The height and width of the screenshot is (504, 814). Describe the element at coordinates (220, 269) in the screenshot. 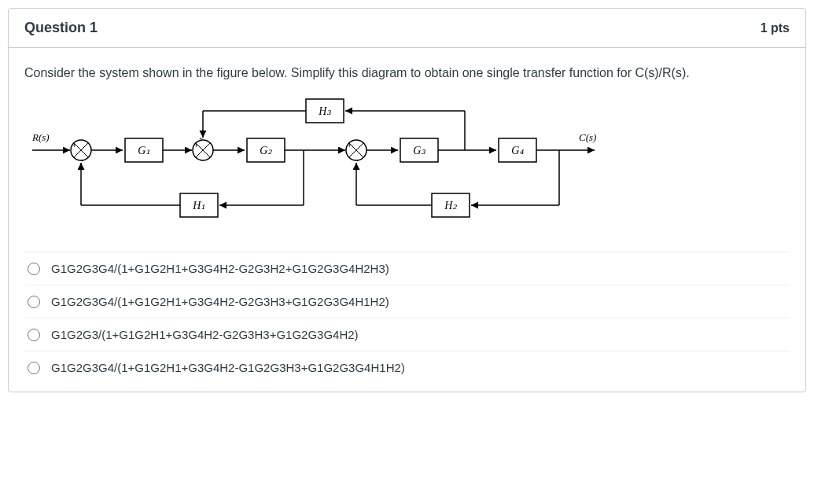

I see `answer-text: G1G2G3G4/(1+G1G2H1+G3G4H2-G2G3H2+G1G2G3G…` at that location.